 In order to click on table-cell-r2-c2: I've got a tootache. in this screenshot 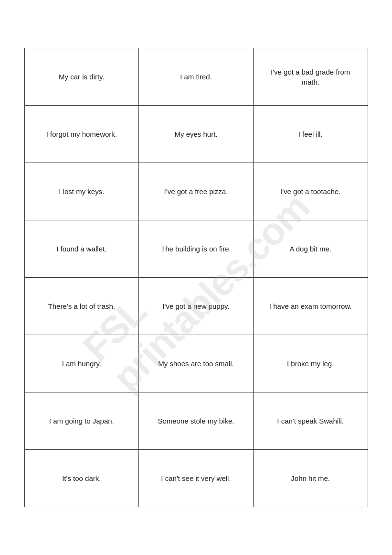, I will do `click(310, 192)`.